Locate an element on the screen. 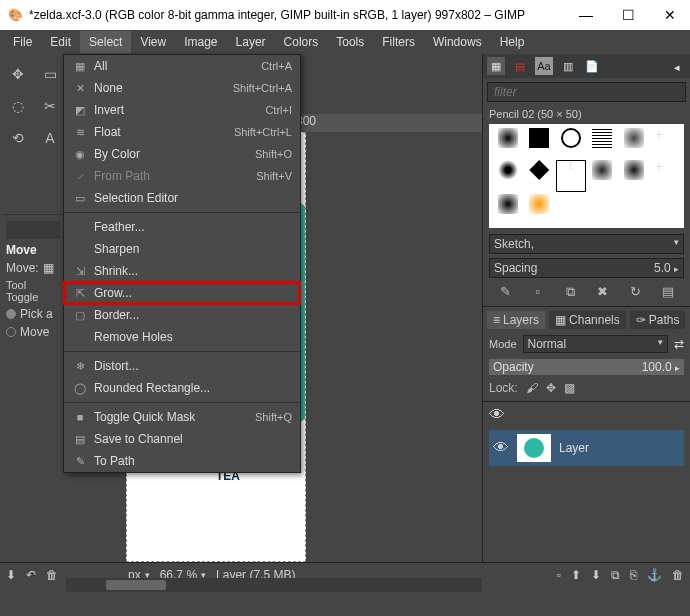 The width and height of the screenshot is (690, 616). status-r4-icon: ⧉ is located at coordinates (616, 575).